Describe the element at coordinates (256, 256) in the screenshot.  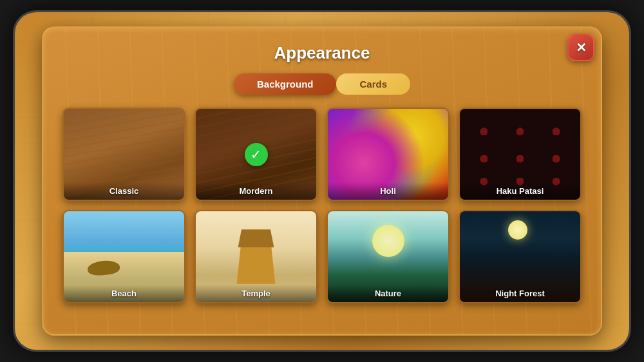
I see `theme-card-temple: Temple` at that location.